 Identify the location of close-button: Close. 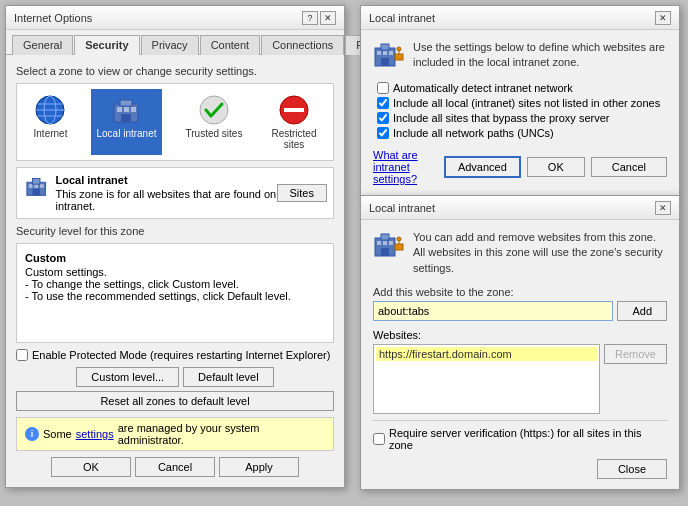
(632, 469).